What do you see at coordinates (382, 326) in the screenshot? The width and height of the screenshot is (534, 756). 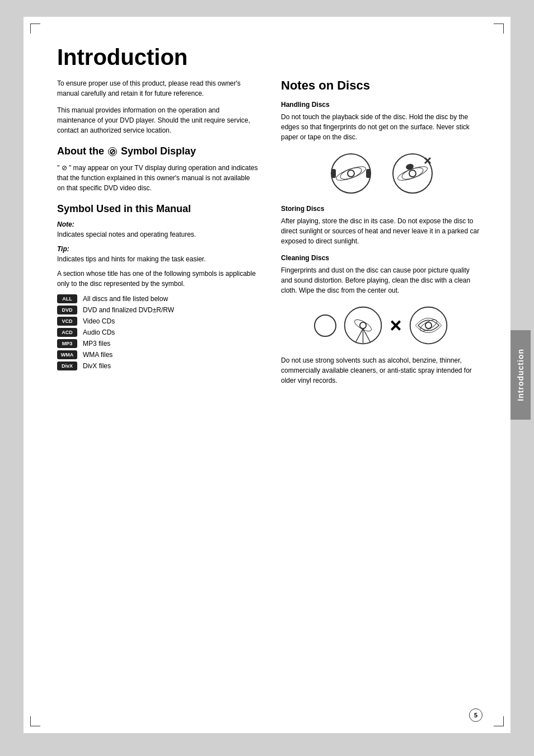 I see `disc-cleaning-illustration: ×` at bounding box center [382, 326].